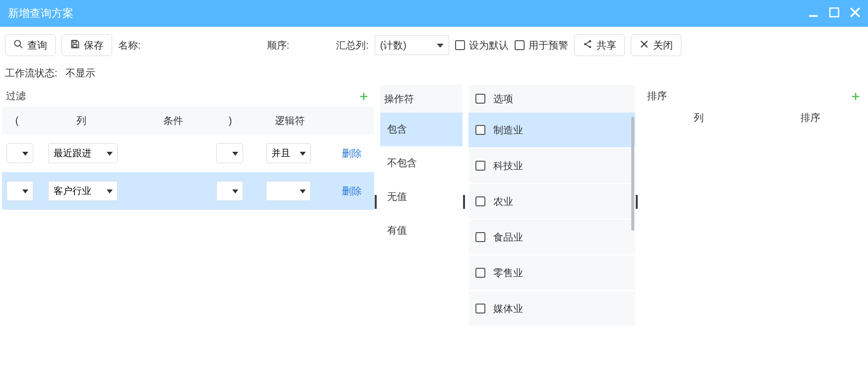 The width and height of the screenshot is (868, 372). I want to click on filter-rows: 最近跟进并且删除客户行业删除, so click(188, 172).